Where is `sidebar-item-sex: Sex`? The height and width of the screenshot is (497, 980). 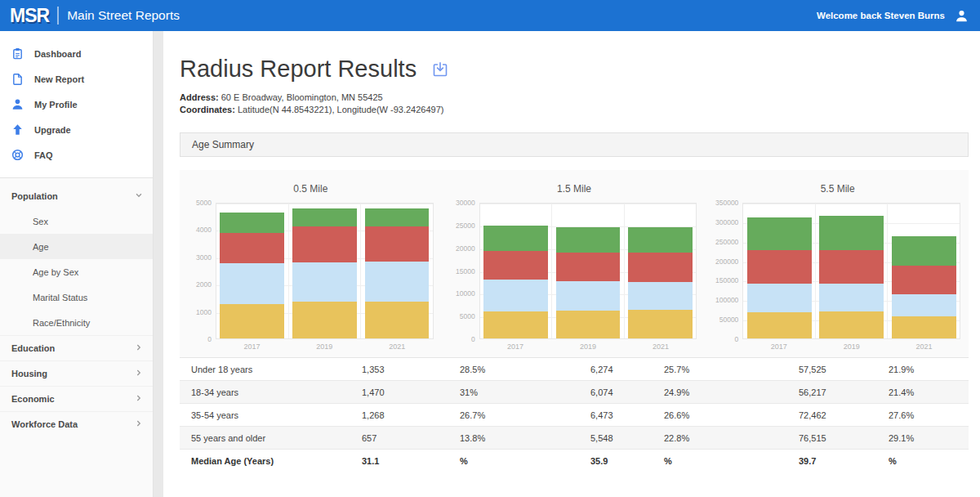 sidebar-item-sex: Sex is located at coordinates (77, 221).